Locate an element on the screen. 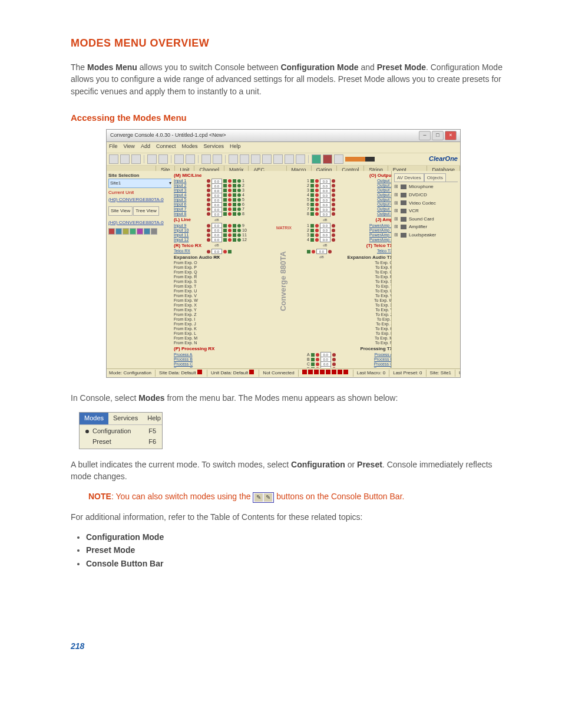 The height and width of the screenshot is (728, 562). exp-row: From Exp. O is located at coordinates (217, 263).